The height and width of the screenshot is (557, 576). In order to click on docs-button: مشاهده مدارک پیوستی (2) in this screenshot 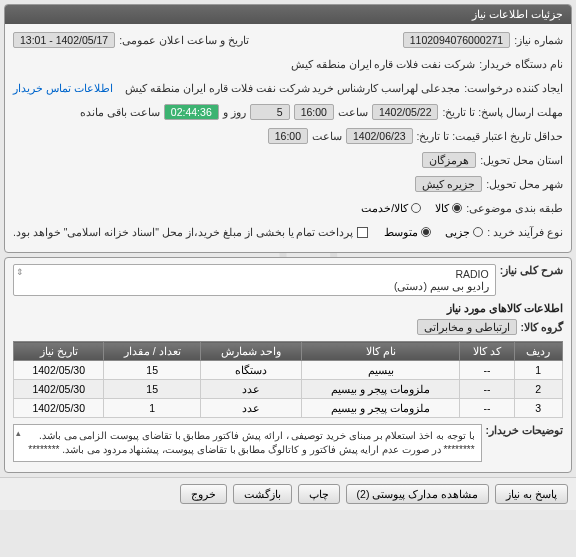, I will do `click(418, 494)`.